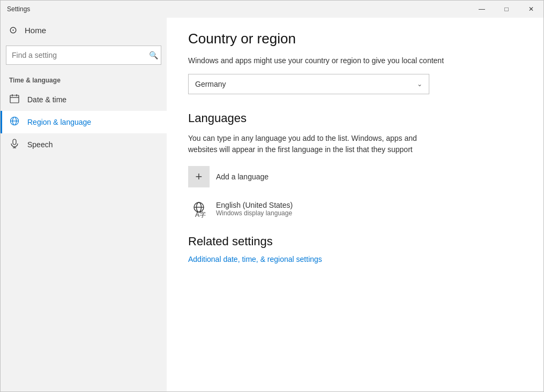 This screenshot has height=392, width=544. What do you see at coordinates (59, 122) in the screenshot?
I see `region-language-label: Region & language` at bounding box center [59, 122].